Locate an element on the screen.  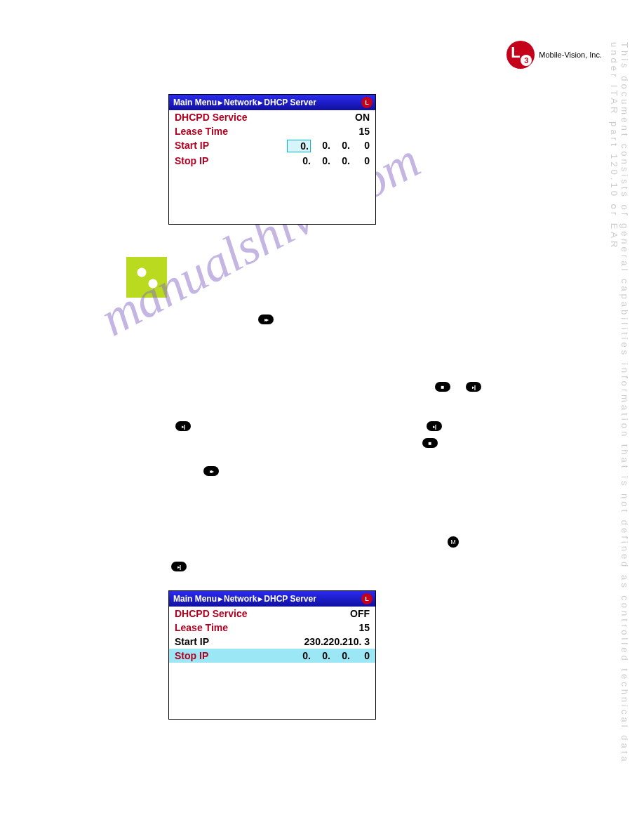
box1-header: Main Menu▸Network▸DHCP Server L is located at coordinates (272, 102).